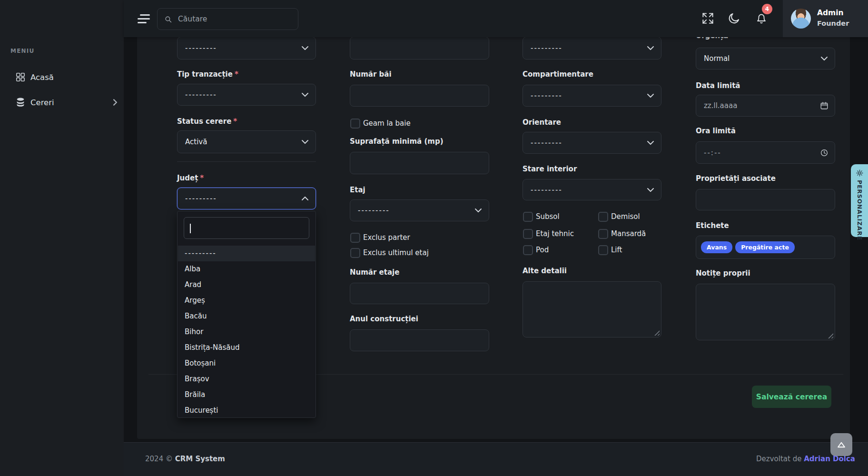 This screenshot has width=868, height=476. What do you see at coordinates (247, 347) in the screenshot?
I see `dropdown-option: Bistrița-Năsăud` at bounding box center [247, 347].